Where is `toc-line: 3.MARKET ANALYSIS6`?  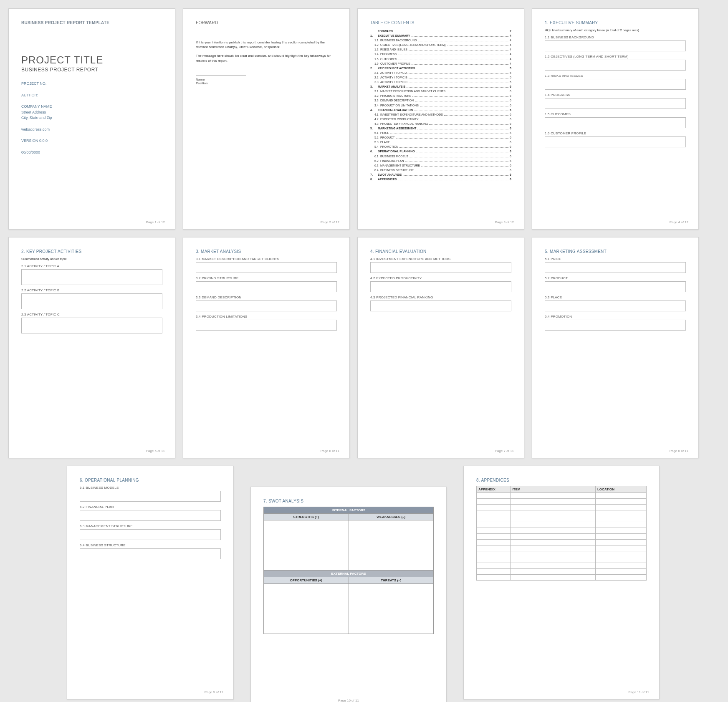
toc-line: 3.MARKET ANALYSIS6 is located at coordinates (441, 87).